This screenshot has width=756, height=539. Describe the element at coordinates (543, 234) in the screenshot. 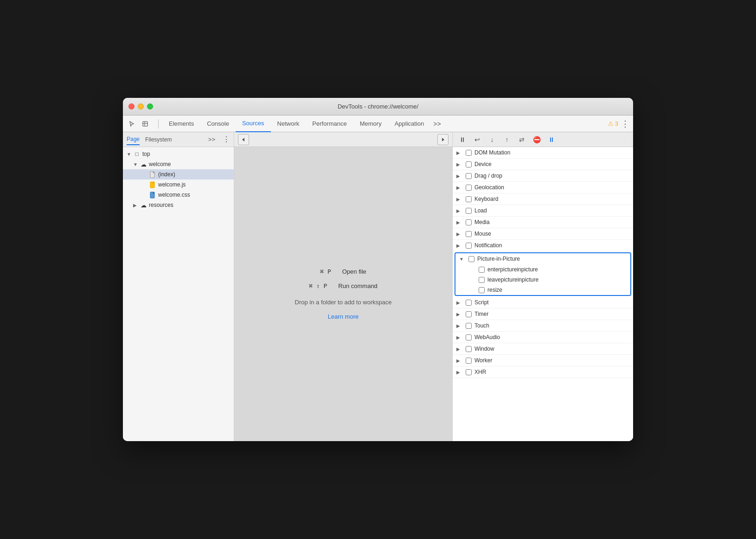

I see `event-group-header-mouse: ▶ Mouse` at that location.